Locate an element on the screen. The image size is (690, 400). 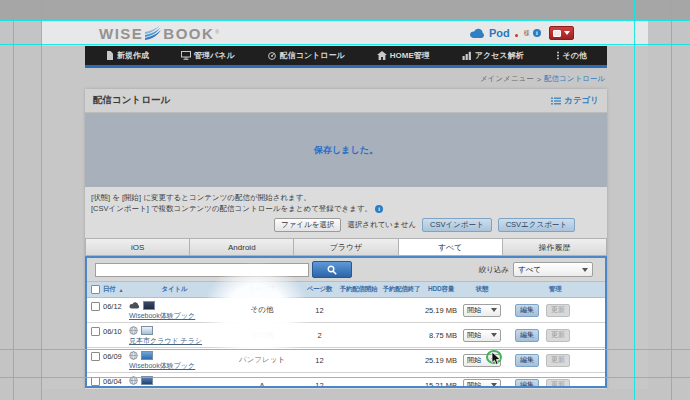
row-hdd: 15.21 MB is located at coordinates (441, 380).